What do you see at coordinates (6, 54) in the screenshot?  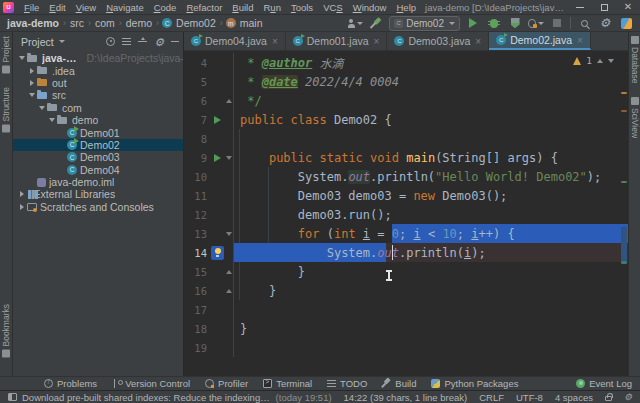 I see `tool-stripe-button-project: Project` at bounding box center [6, 54].